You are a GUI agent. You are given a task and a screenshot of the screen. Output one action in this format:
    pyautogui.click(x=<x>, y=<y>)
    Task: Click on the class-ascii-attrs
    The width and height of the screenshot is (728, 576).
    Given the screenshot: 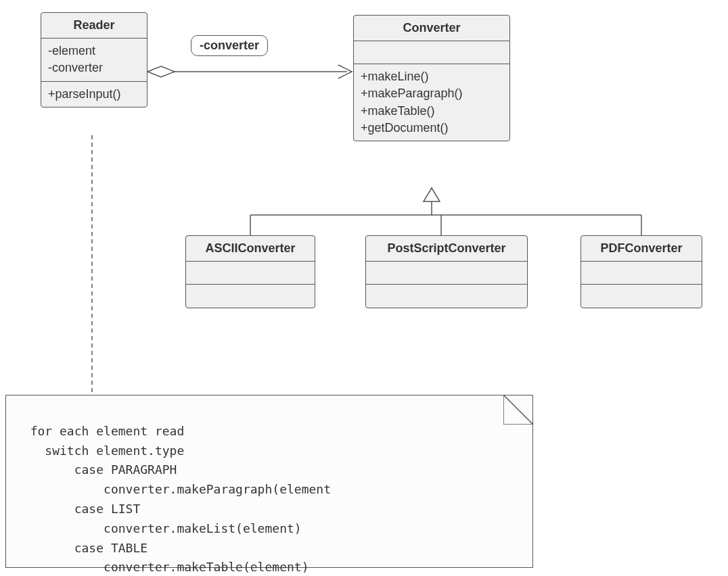 What is the action you would take?
    pyautogui.click(x=250, y=273)
    